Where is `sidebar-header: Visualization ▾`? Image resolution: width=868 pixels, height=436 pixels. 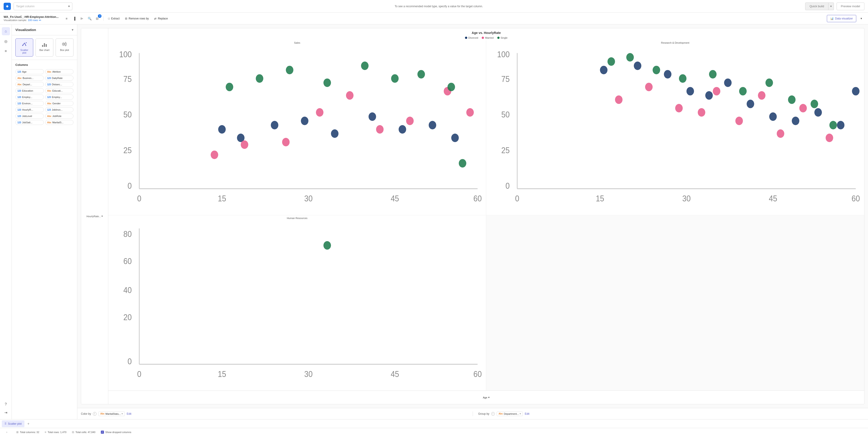
sidebar-header: Visualization ▾ is located at coordinates (44, 30).